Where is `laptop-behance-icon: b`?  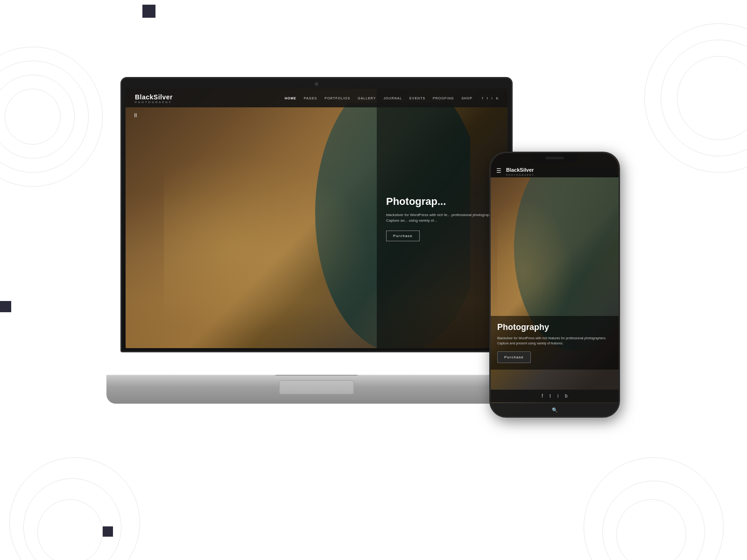
laptop-behance-icon: b is located at coordinates (497, 98).